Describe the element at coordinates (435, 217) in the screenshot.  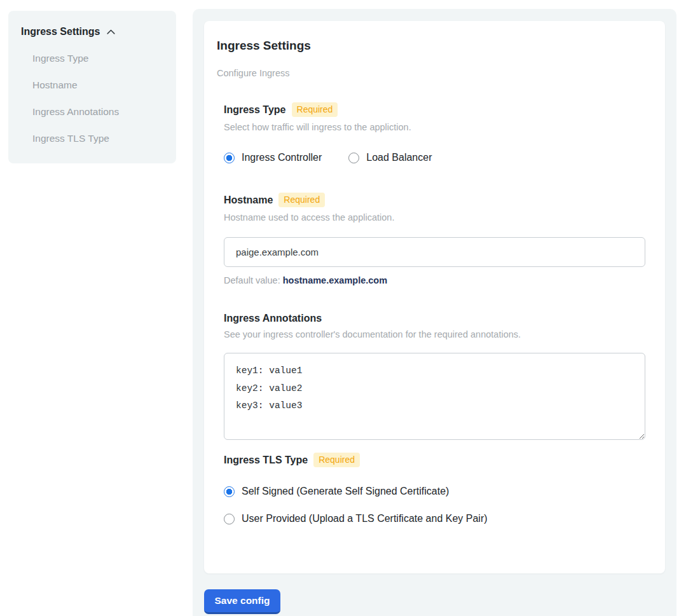
I see `hostname-description: Hostname used to access the application.` at that location.